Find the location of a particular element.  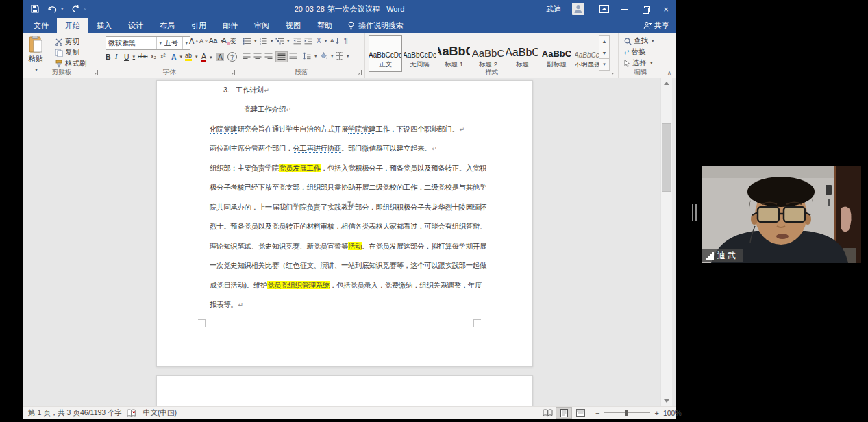

font-size-combo: 五号▾ is located at coordinates (176, 43).